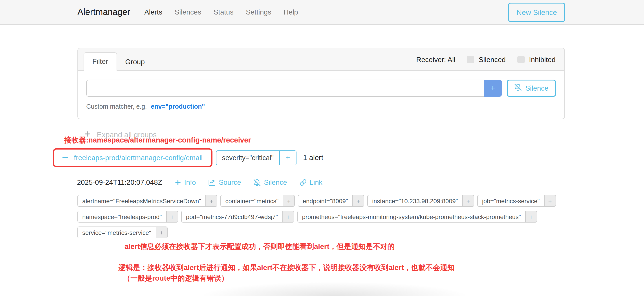  Describe the element at coordinates (532, 88) in the screenshot. I see `silence-filter-button: Silence` at that location.